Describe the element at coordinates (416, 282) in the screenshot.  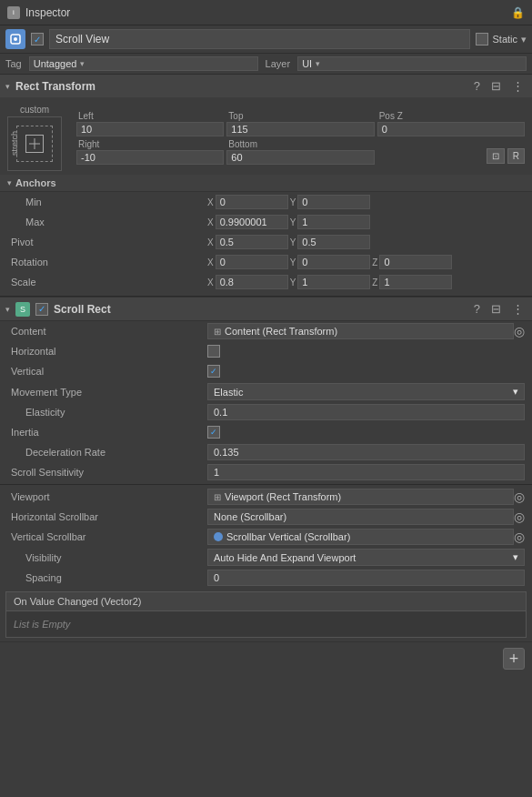
I see `scale-z-input` at that location.